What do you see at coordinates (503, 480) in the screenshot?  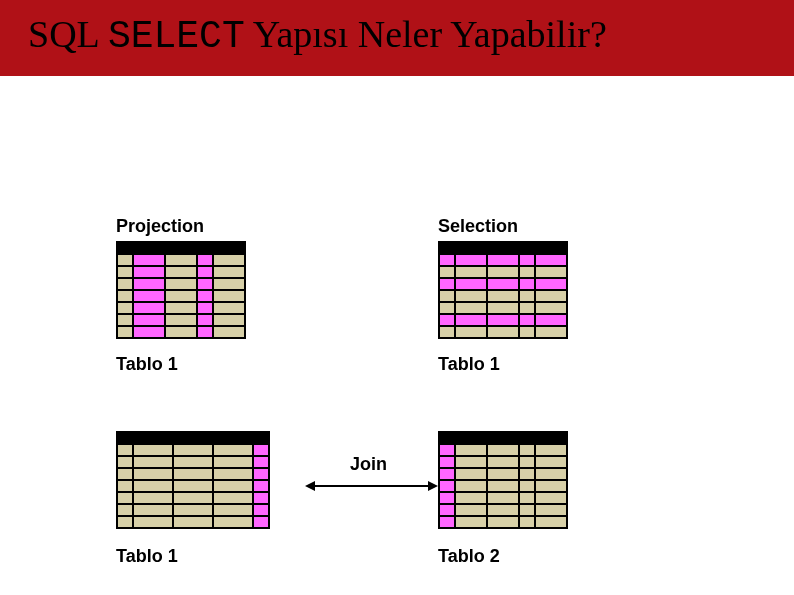 I see `join-table2-icon` at bounding box center [503, 480].